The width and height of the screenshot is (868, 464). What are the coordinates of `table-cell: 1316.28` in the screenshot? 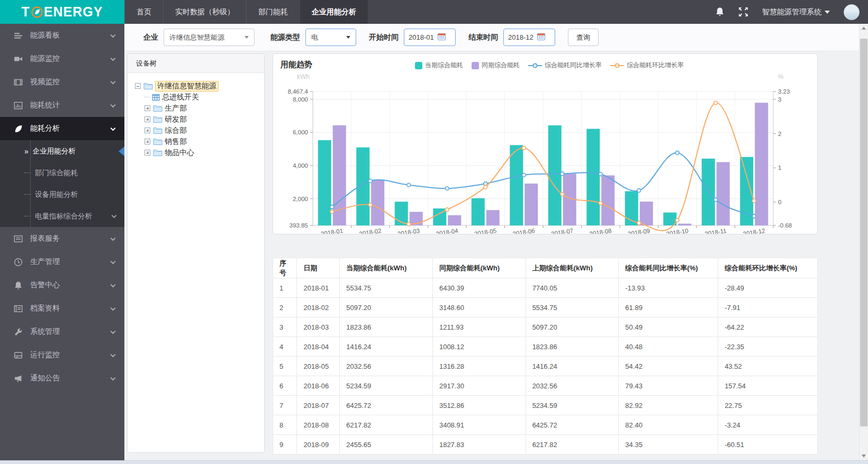 It's located at (479, 366).